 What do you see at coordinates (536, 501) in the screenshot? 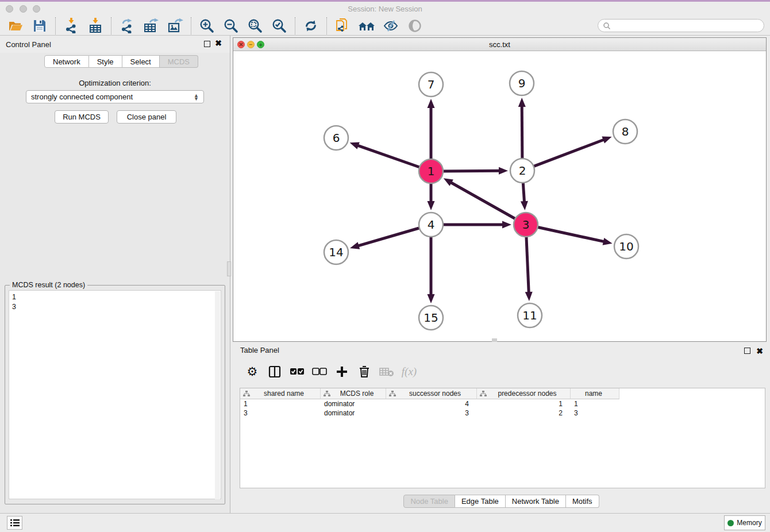
I see `tab-network-table: Network Table` at bounding box center [536, 501].